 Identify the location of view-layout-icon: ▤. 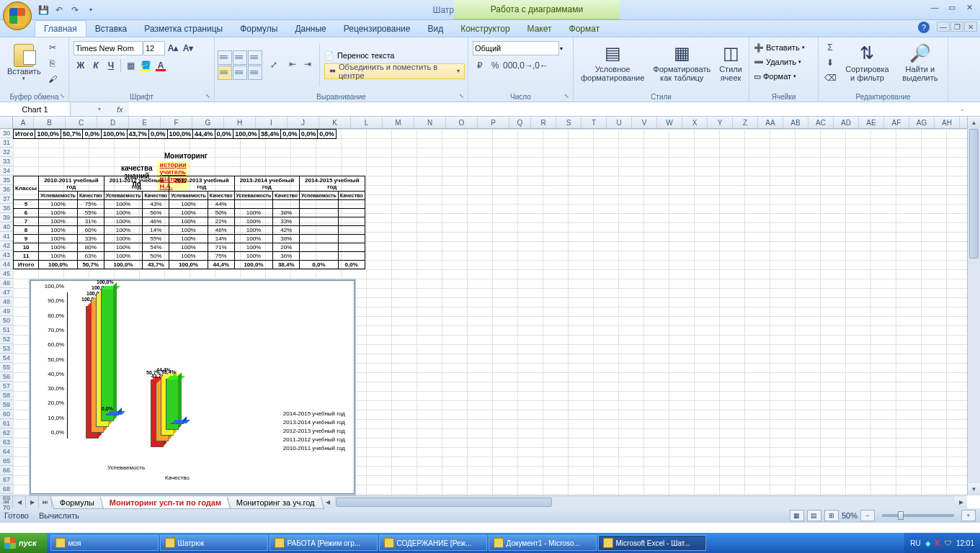
(814, 516).